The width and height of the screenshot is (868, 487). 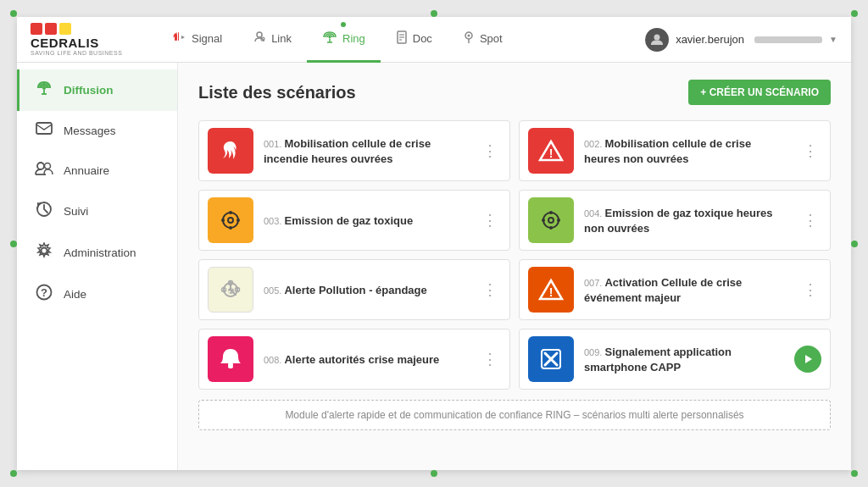 I want to click on scenario-icon-005: ☢, so click(x=231, y=290).